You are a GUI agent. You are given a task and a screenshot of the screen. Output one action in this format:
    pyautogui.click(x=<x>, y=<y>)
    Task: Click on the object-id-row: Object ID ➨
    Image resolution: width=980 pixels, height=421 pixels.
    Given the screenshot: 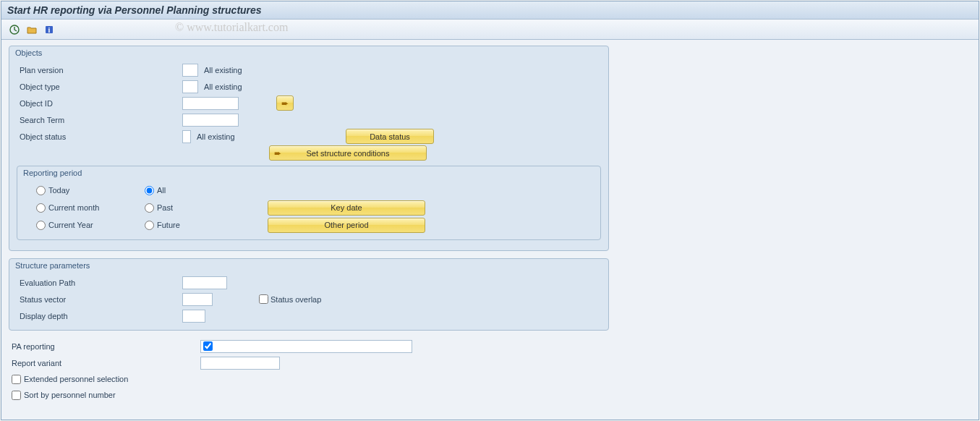 What is the action you would take?
    pyautogui.click(x=309, y=103)
    